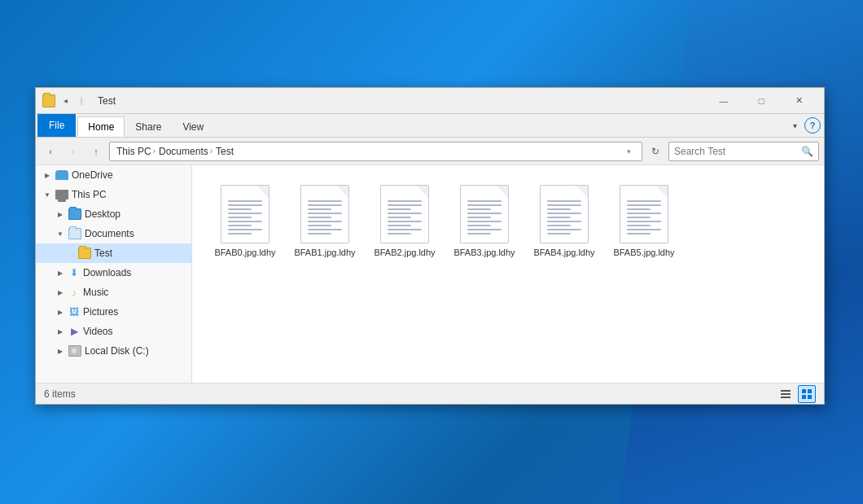 The width and height of the screenshot is (863, 504). Describe the element at coordinates (225, 151) in the screenshot. I see `path-test: Test` at that location.